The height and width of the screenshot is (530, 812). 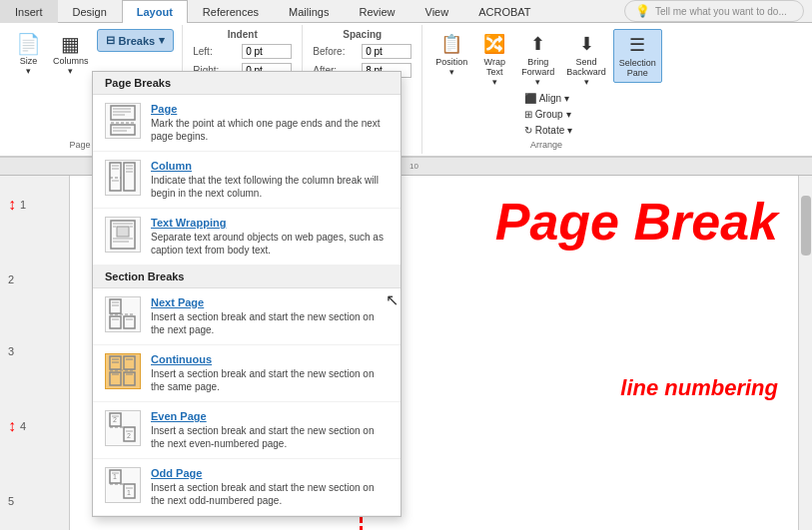 What do you see at coordinates (569, 130) in the screenshot?
I see `rotate-dropdown-icon: ▾` at bounding box center [569, 130].